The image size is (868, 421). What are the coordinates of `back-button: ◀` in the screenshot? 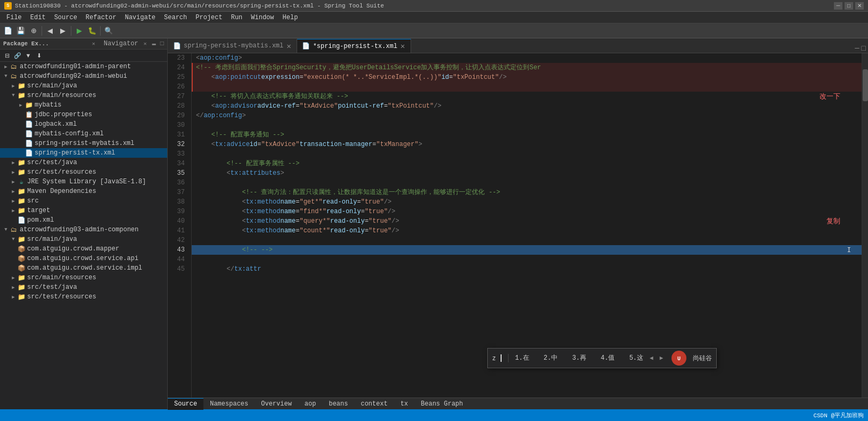 It's located at (50, 31).